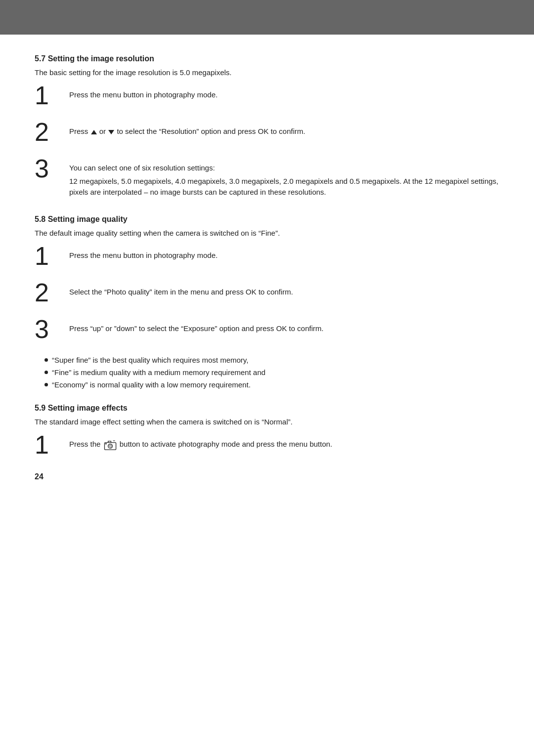 This screenshot has height=756, width=534. What do you see at coordinates (267, 331) in the screenshot?
I see `section-58-step-3: 3 Press “up” or ”down” to select the “Ex…` at bounding box center [267, 331].